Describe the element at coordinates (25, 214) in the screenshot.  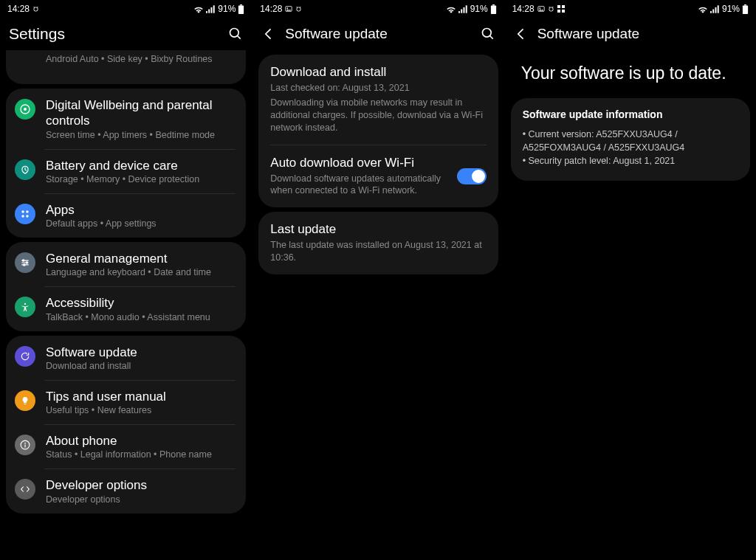
I see `apps-icon` at that location.